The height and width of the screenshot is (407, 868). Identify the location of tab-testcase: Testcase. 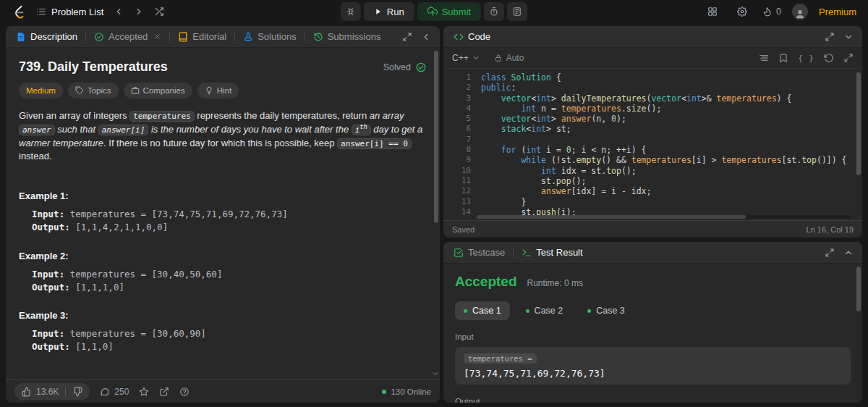
(479, 252).